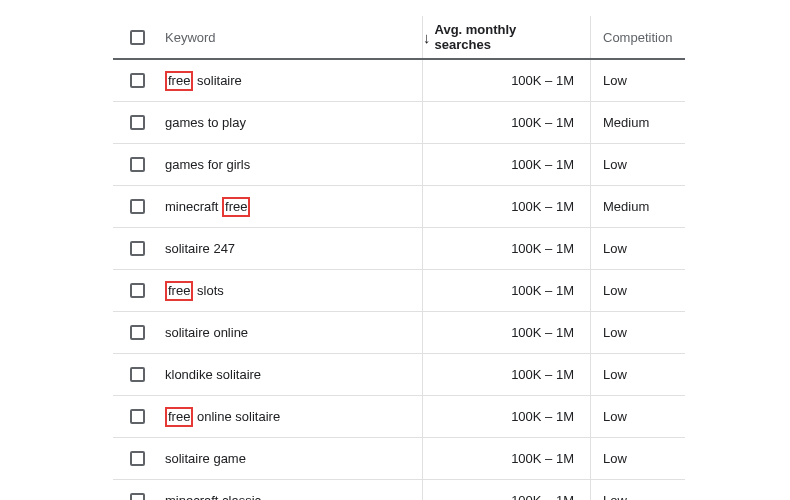  Describe the element at coordinates (399, 333) in the screenshot. I see `table-row: solitaire online100K – 1MLow` at that location.